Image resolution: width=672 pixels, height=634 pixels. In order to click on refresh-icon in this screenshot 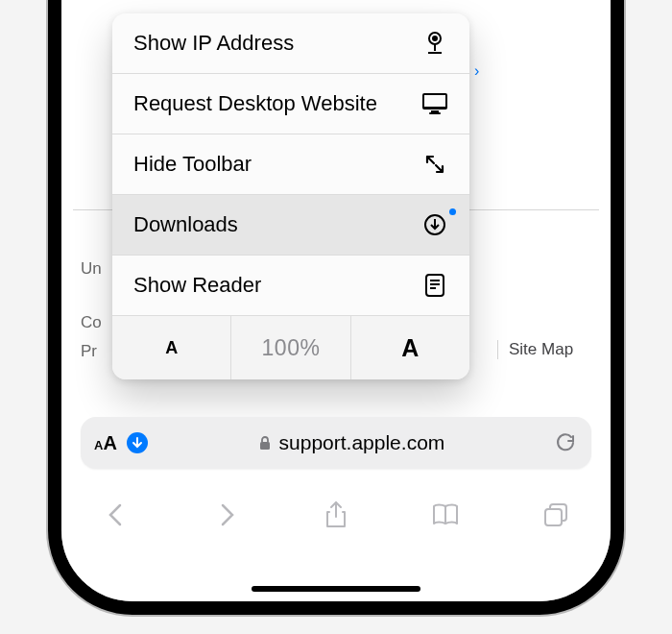, I will do `click(565, 443)`.